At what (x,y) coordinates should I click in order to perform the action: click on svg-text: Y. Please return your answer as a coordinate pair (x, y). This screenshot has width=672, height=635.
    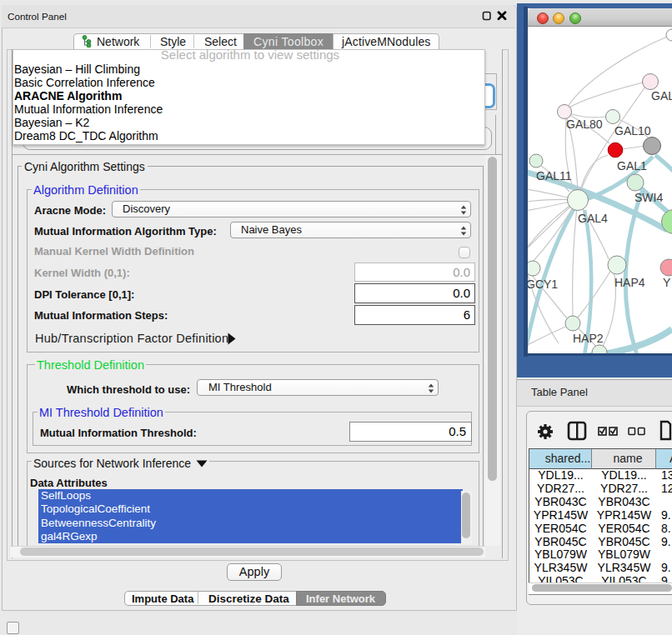
    Looking at the image, I should click on (667, 282).